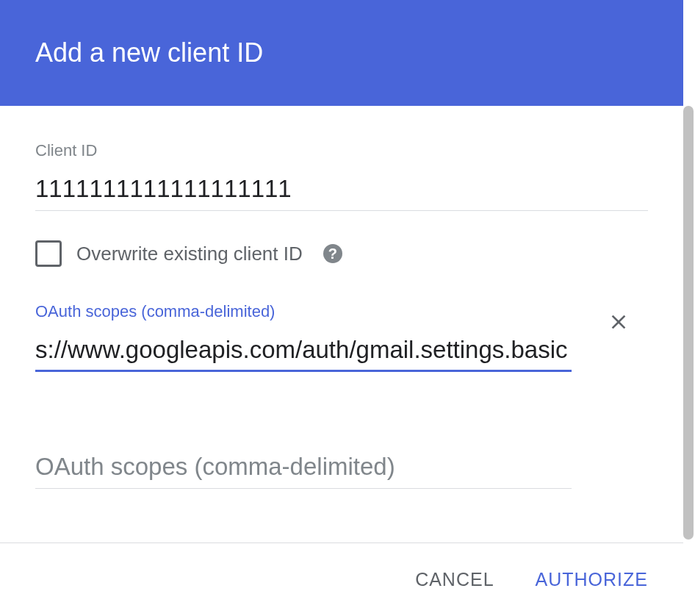  What do you see at coordinates (619, 322) in the screenshot?
I see `close-icon` at bounding box center [619, 322].